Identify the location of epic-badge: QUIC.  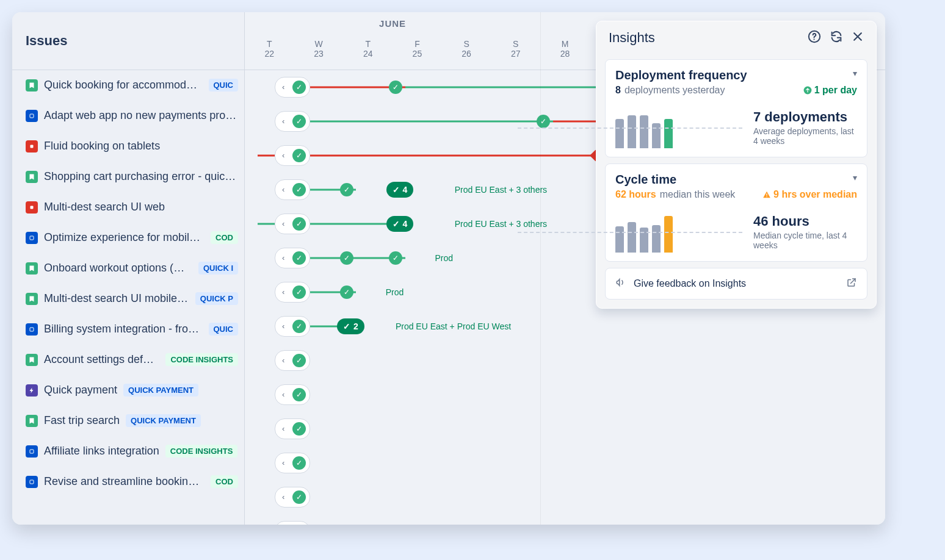
(223, 329).